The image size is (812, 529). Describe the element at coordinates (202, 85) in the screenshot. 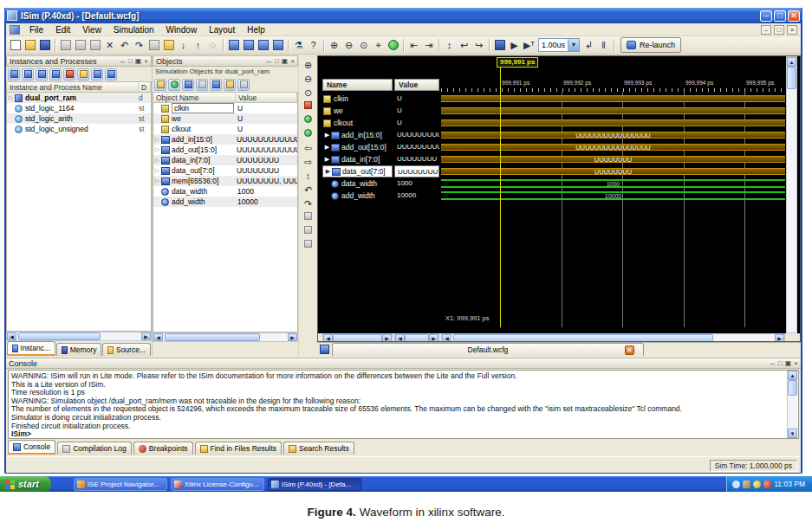

I see `objects-filter-outputs-button` at that location.